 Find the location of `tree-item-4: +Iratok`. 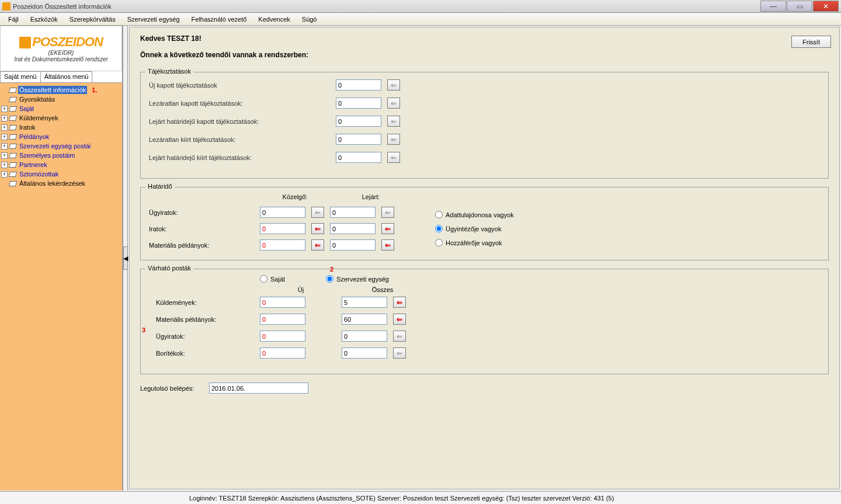

tree-item-4: +Iratok is located at coordinates (61, 127).